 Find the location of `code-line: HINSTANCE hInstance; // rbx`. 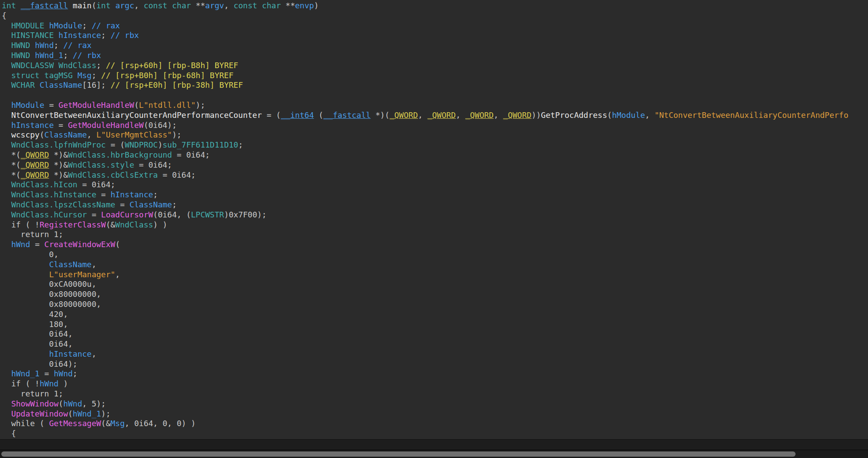

code-line: HINSTANCE hInstance; // rbx is located at coordinates (435, 36).